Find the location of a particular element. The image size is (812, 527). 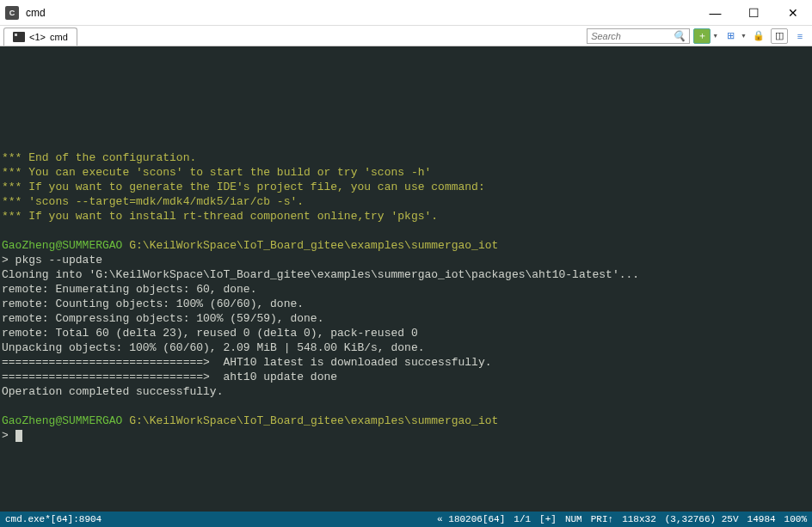

tab-label: cmd is located at coordinates (58, 37).